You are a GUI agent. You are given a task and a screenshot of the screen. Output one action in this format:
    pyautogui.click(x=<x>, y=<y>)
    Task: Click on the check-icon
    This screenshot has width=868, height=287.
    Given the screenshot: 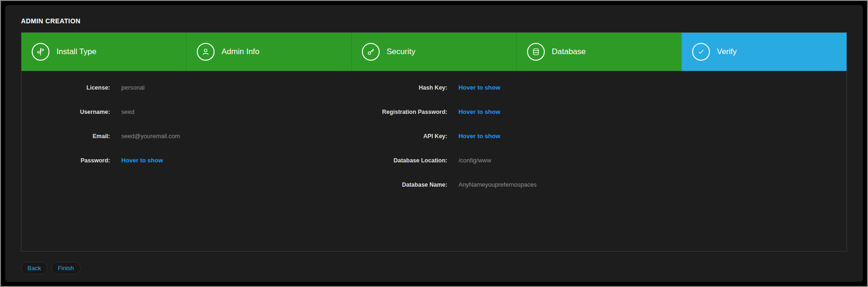 What is the action you would take?
    pyautogui.click(x=701, y=52)
    